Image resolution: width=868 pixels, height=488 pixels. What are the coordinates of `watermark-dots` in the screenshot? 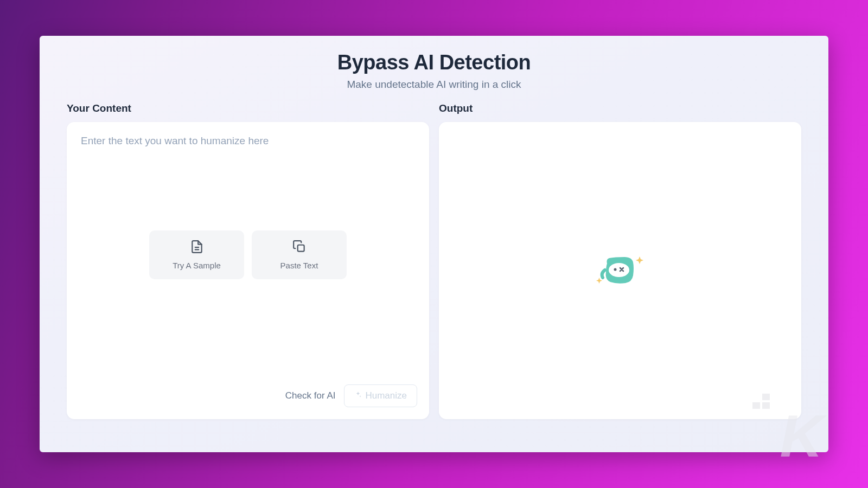 It's located at (761, 401).